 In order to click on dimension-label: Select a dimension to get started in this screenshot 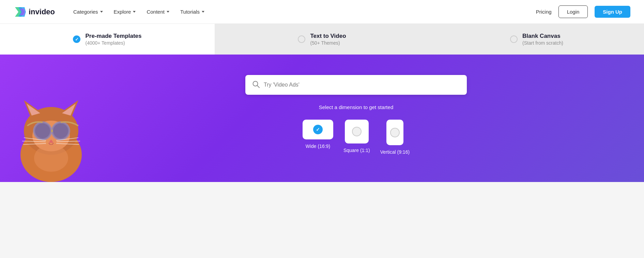, I will do `click(356, 107)`.